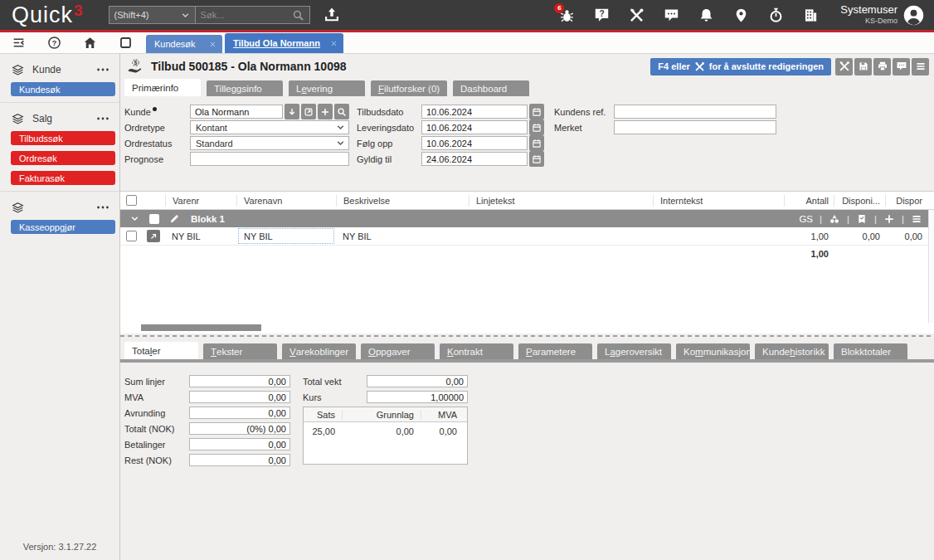  Describe the element at coordinates (154, 219) in the screenshot. I see `block-checkbox` at that location.